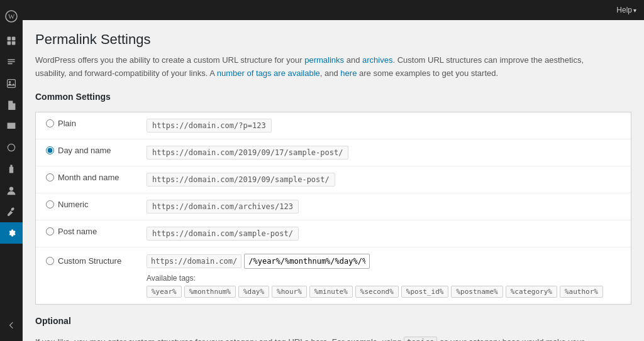 This screenshot has height=341, width=644. Describe the element at coordinates (384, 278) in the screenshot. I see `available-tags-label: Available tags:` at that location.